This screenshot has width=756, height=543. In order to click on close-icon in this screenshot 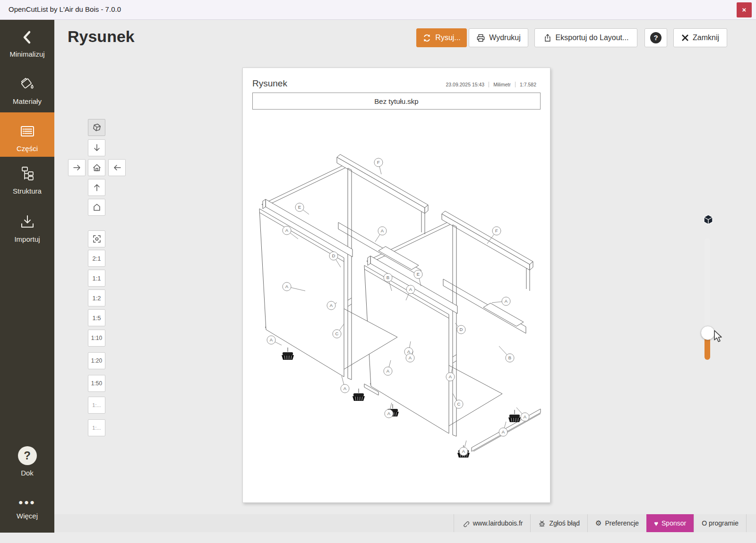, I will do `click(685, 38)`.